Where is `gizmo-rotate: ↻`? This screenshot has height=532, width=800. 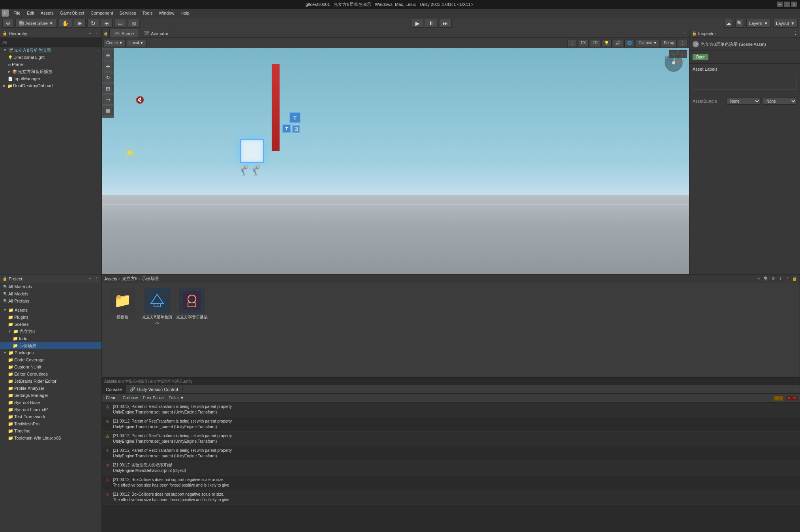 gizmo-rotate: ↻ is located at coordinates (108, 77).